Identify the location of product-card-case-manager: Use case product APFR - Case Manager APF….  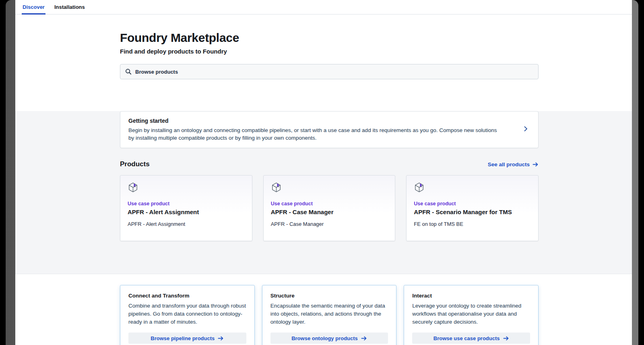
(329, 208).